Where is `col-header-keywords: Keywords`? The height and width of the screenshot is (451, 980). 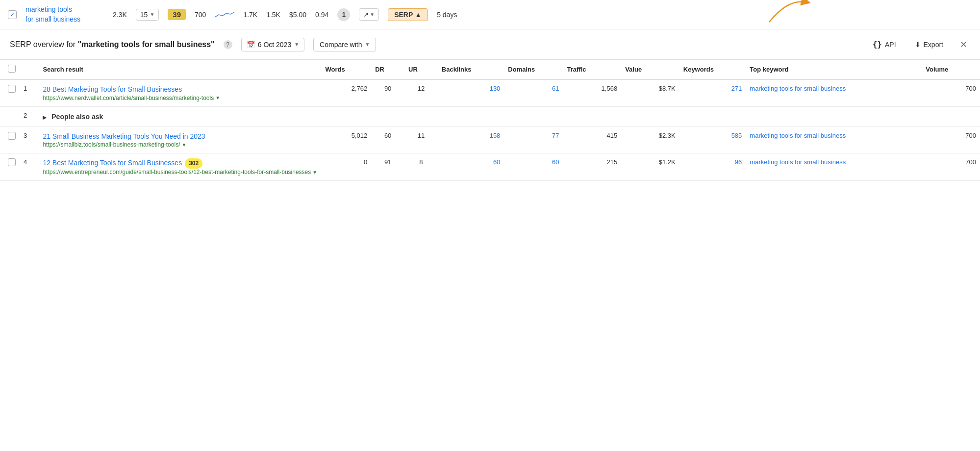
col-header-keywords: Keywords is located at coordinates (713, 70).